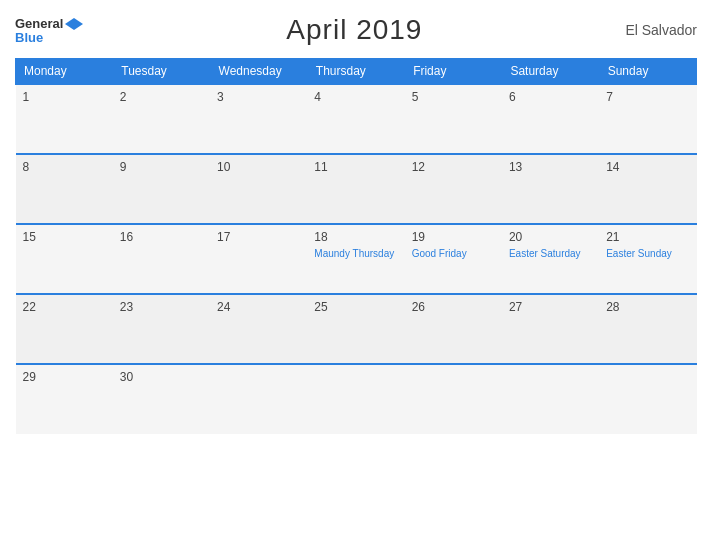  Describe the element at coordinates (64, 72) in the screenshot. I see `col-header-monday: Monday` at that location.